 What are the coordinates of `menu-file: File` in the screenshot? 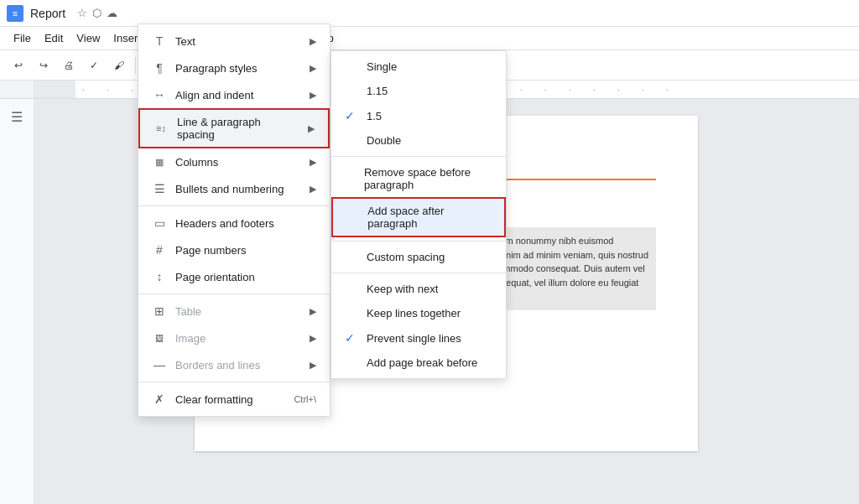 It's located at (22, 39).